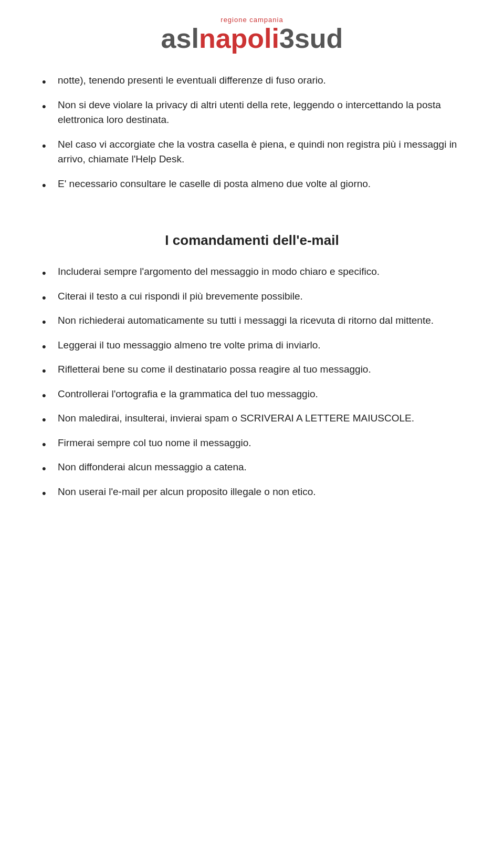 This screenshot has height=865, width=504. What do you see at coordinates (252, 272) in the screenshot?
I see `list-item: Includerai sempre l'argomento del messag…` at bounding box center [252, 272].